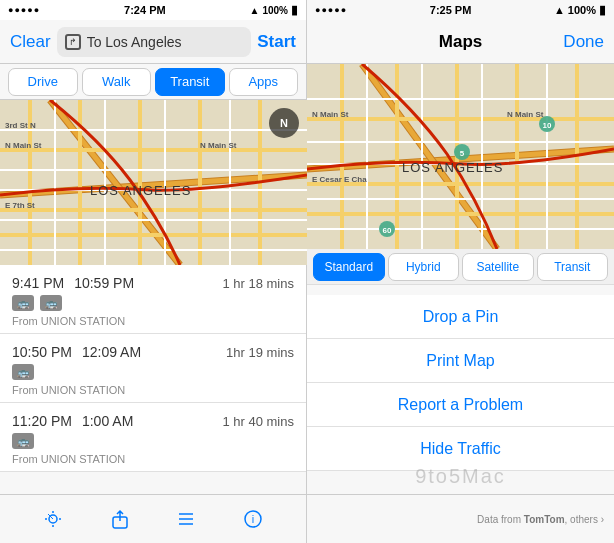  I want to click on search-box: ↱ To Los Angeles, so click(154, 42).